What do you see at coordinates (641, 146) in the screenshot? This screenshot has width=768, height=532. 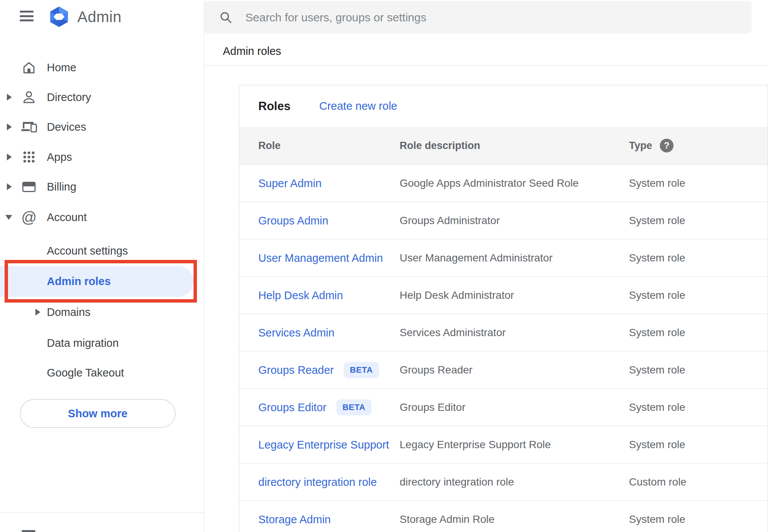 I see `column-header-type-label: Type` at bounding box center [641, 146].